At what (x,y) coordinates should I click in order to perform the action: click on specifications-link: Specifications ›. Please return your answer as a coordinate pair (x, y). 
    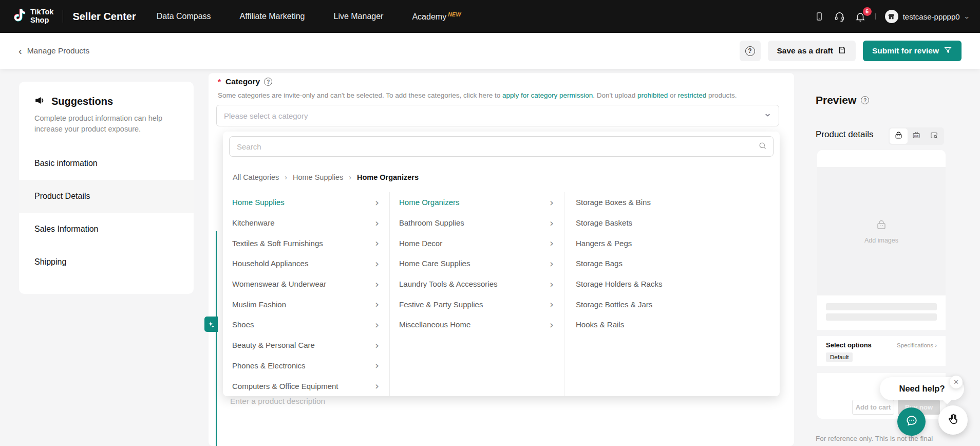
    Looking at the image, I should click on (917, 345).